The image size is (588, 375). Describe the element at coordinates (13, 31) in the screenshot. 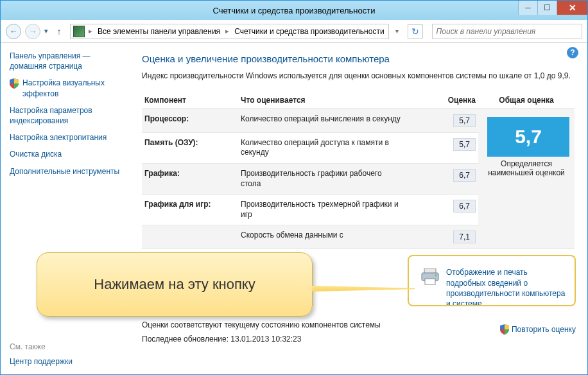

I see `nav-back-button: ←` at that location.